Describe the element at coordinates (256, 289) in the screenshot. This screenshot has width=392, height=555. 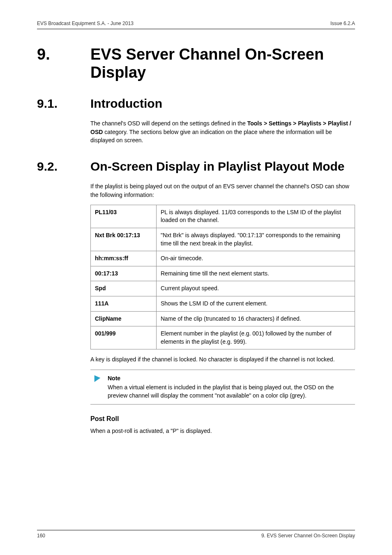
I see `table-value: Current playout speed.` at that location.